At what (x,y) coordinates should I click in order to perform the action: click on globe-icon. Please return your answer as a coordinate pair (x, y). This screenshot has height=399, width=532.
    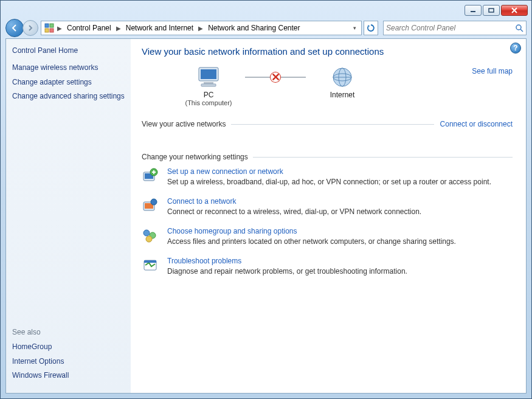
    Looking at the image, I should click on (342, 77).